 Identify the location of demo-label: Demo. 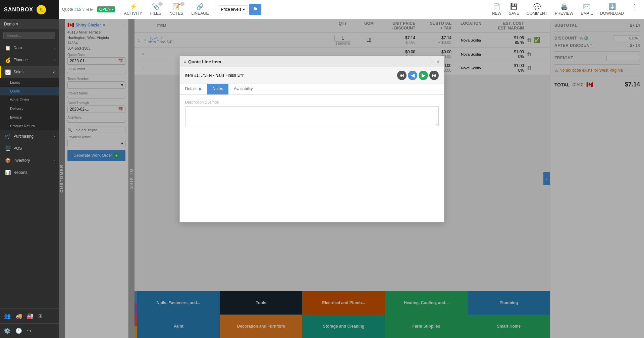
(9, 24).